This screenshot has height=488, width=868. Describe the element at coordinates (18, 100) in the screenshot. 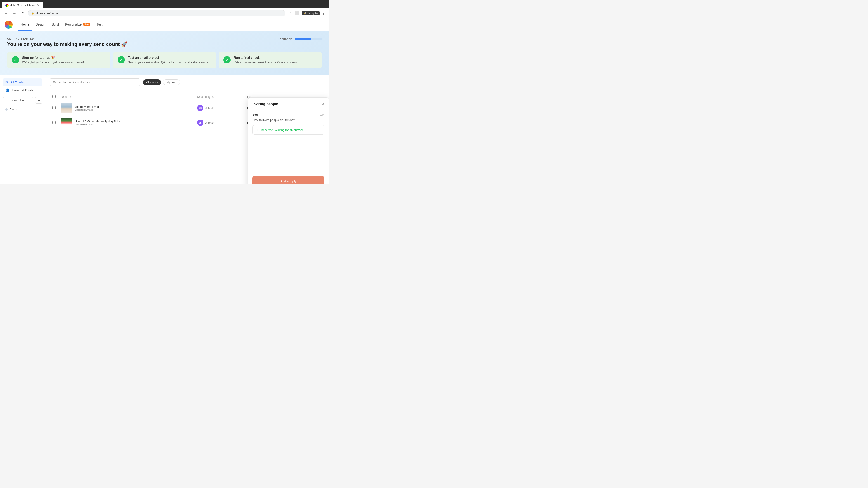

I see `new-folder-button: New folder` at that location.